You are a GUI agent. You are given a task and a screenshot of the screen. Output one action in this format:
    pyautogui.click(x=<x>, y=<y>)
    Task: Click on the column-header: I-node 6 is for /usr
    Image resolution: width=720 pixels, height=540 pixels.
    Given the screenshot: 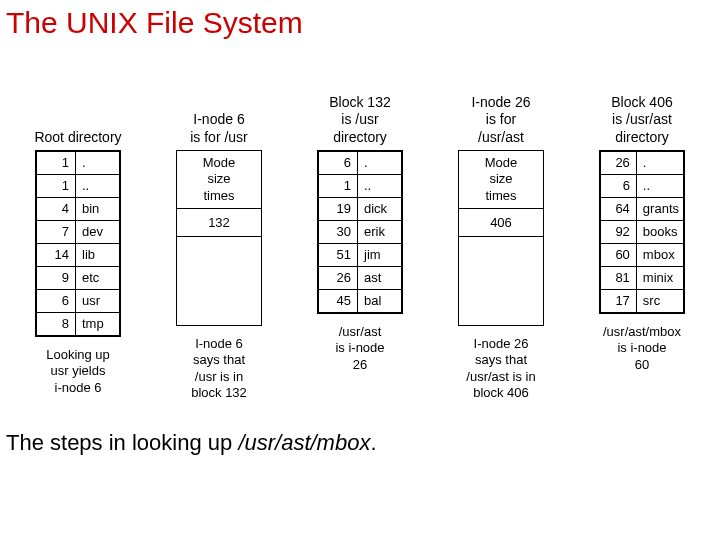 What is the action you would take?
    pyautogui.click(x=219, y=119)
    